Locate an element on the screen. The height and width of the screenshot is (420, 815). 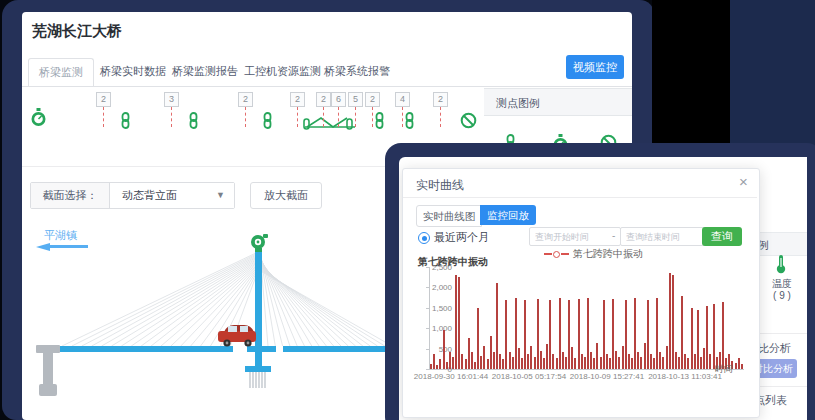
direction-label: 平湖镇 is located at coordinates (60, 236).